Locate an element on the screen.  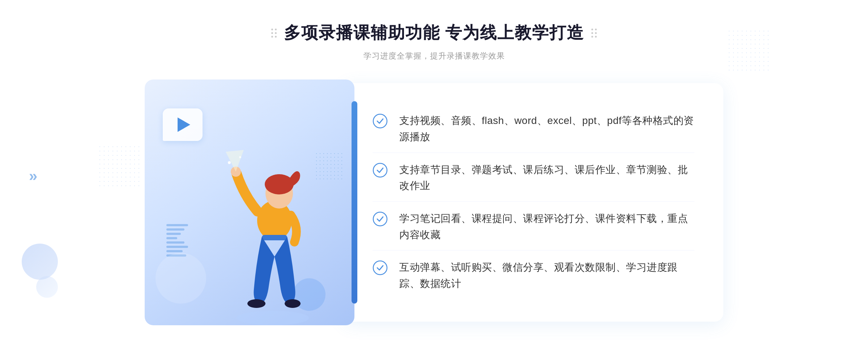
page-title: 多项录播课辅助功能 专为线上教学打造 is located at coordinates (434, 33).